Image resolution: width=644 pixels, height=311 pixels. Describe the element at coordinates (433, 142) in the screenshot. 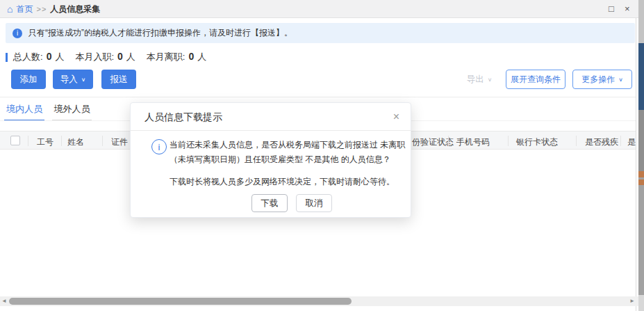

I see `column-header-identity-verify-status: 份验证状态` at that location.